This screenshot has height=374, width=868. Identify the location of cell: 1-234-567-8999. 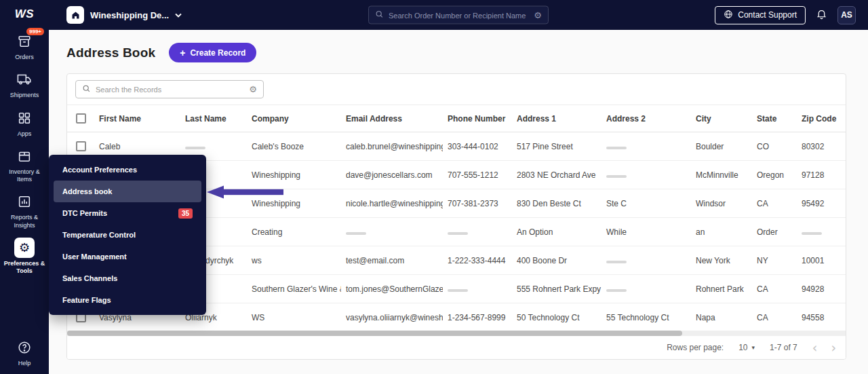
(477, 318).